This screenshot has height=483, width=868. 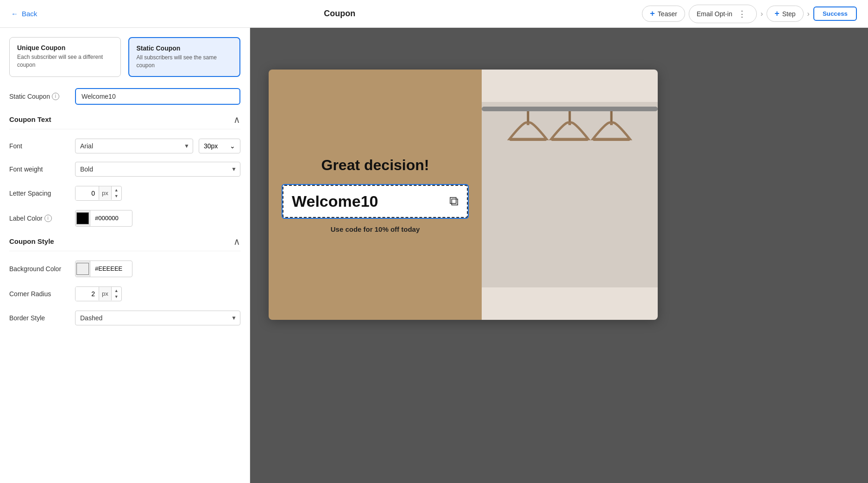 What do you see at coordinates (15, 14) in the screenshot?
I see `back-arrow-icon: ←` at bounding box center [15, 14].